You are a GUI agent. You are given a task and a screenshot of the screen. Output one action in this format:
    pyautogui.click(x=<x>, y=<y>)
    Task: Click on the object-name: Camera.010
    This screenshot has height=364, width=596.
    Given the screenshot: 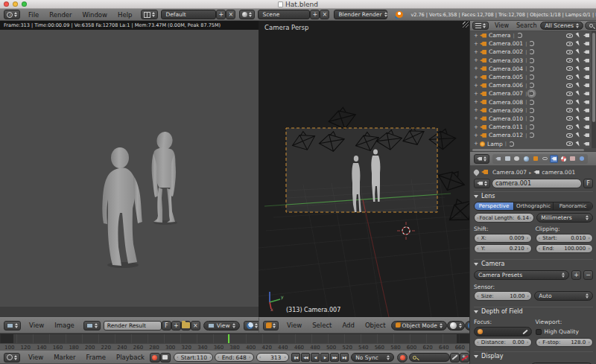 What is the action you would take?
    pyautogui.click(x=506, y=119)
    